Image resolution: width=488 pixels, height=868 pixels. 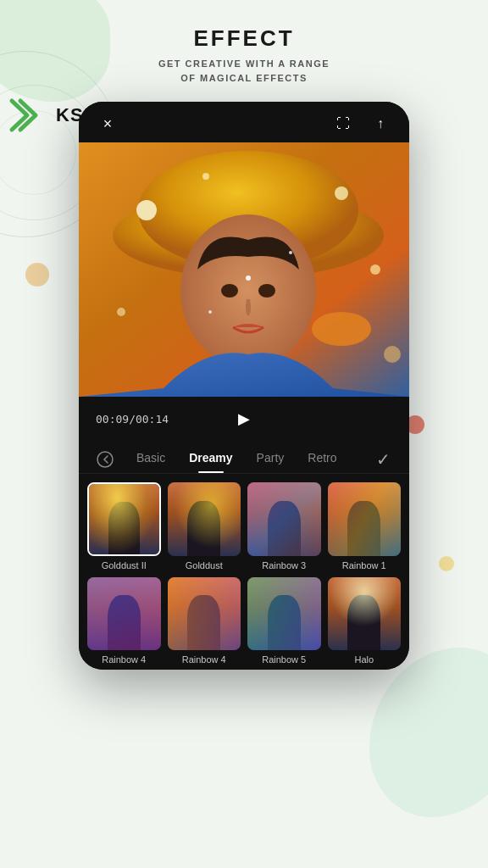 What do you see at coordinates (380, 124) in the screenshot?
I see `share-button: ↑` at bounding box center [380, 124].